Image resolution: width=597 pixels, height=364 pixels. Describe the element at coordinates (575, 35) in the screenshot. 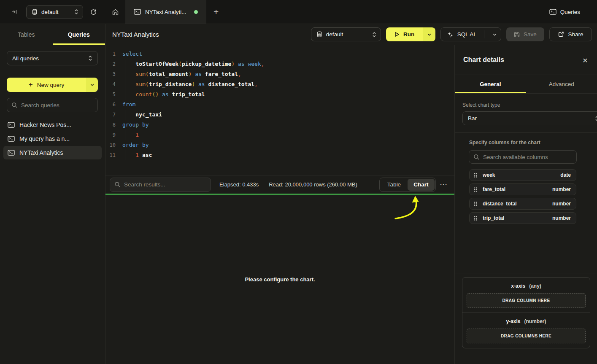

I see `share-label: Share` at that location.